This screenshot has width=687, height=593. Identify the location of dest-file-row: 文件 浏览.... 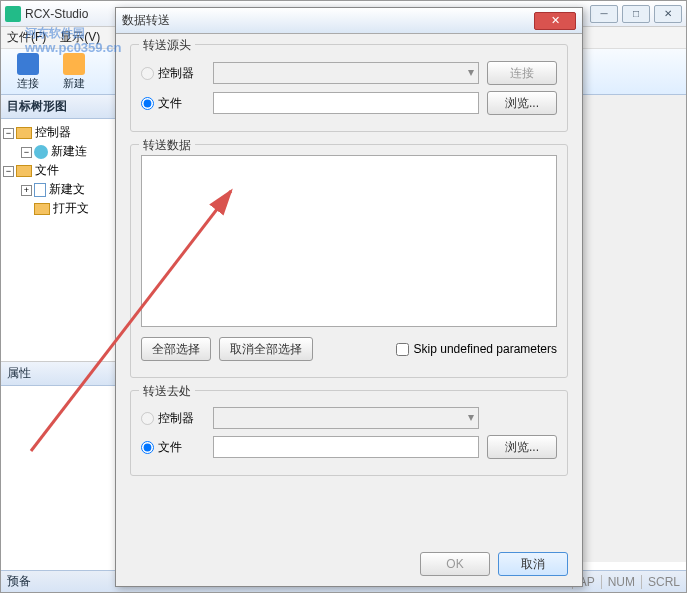
(349, 447).